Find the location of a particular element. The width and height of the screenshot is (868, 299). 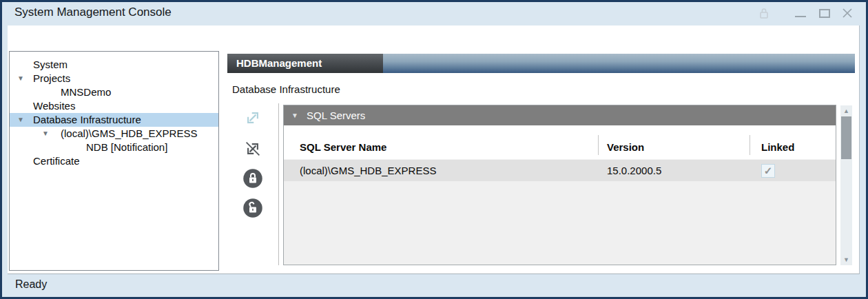

maximize-button is located at coordinates (825, 13).